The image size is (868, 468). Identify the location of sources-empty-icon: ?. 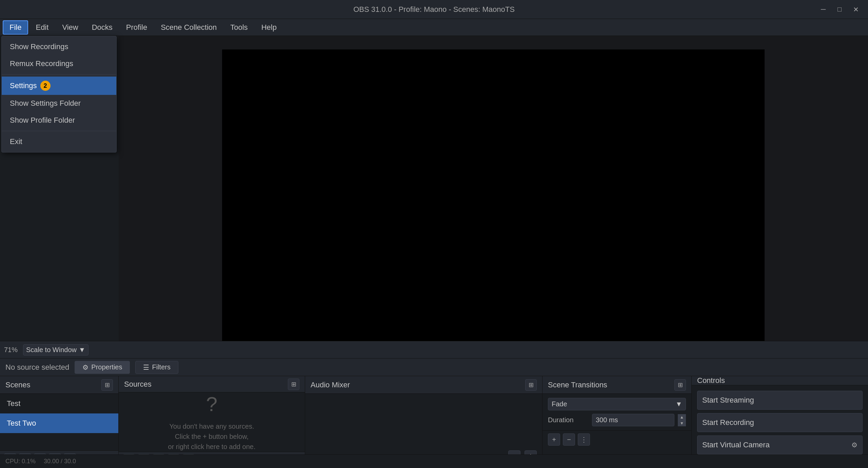
(212, 404).